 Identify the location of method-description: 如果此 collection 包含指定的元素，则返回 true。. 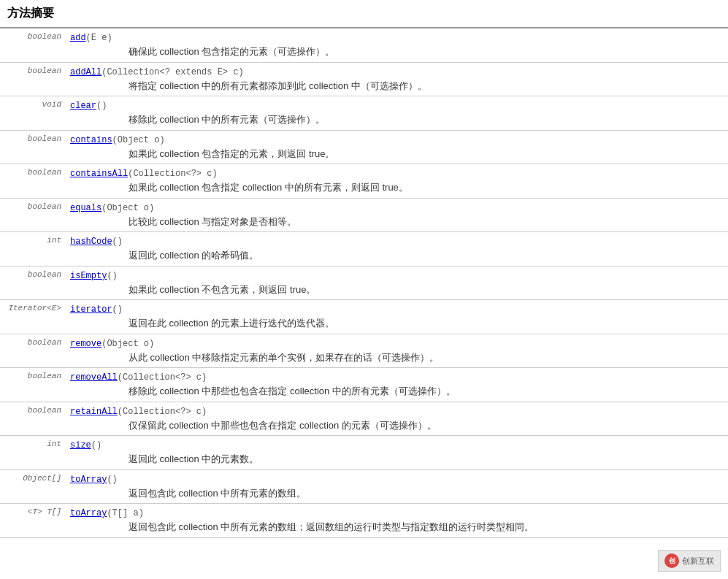
(397, 154).